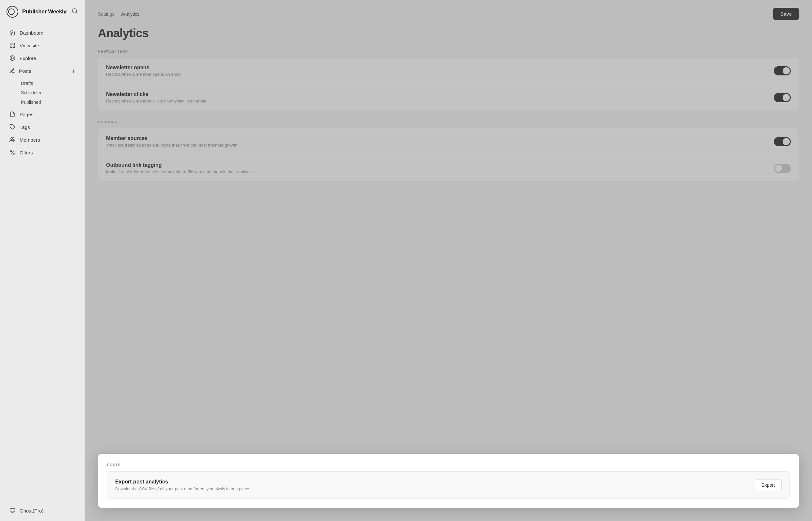  What do you see at coordinates (31, 33) in the screenshot?
I see `dashboard-label: Dashboard` at bounding box center [31, 33].